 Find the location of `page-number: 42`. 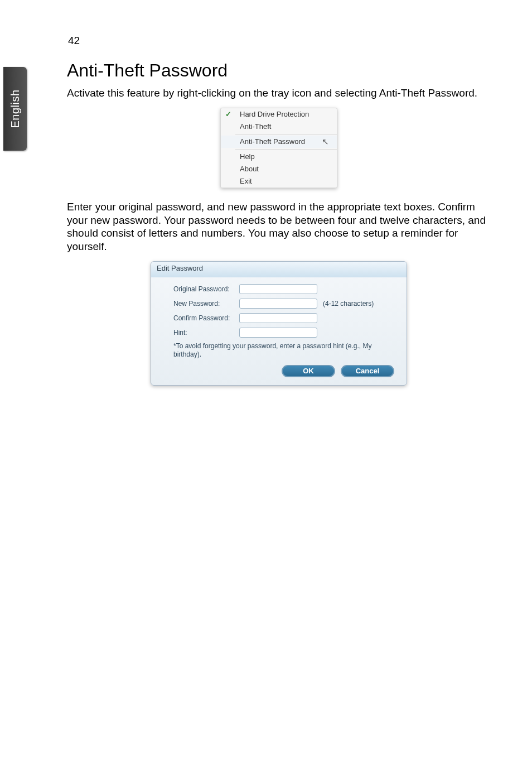

page-number: 42 is located at coordinates (74, 41).